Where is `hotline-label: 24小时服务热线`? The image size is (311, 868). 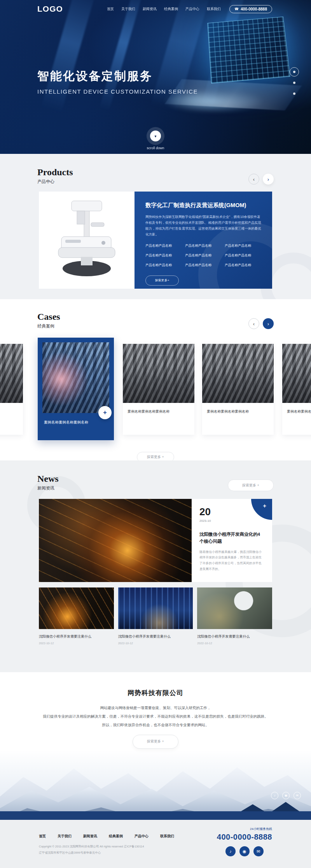 hotline-label: 24小时服务热线 is located at coordinates (261, 829).